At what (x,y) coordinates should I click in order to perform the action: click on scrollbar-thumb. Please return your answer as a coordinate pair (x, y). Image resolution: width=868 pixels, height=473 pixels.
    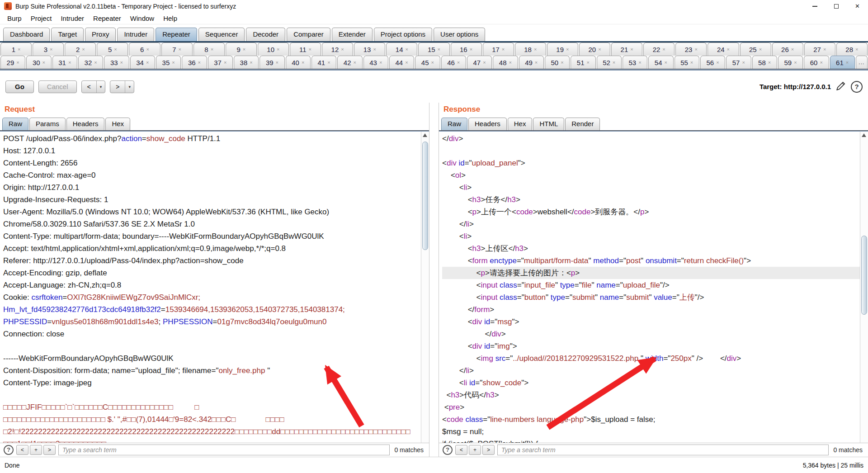
    Looking at the image, I should click on (864, 275).